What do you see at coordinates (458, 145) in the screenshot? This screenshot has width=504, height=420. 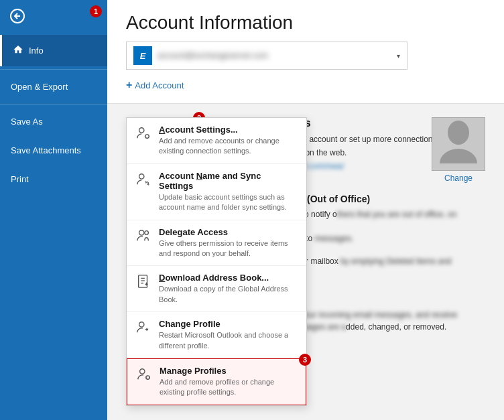 I see `avatar-icon` at bounding box center [458, 145].